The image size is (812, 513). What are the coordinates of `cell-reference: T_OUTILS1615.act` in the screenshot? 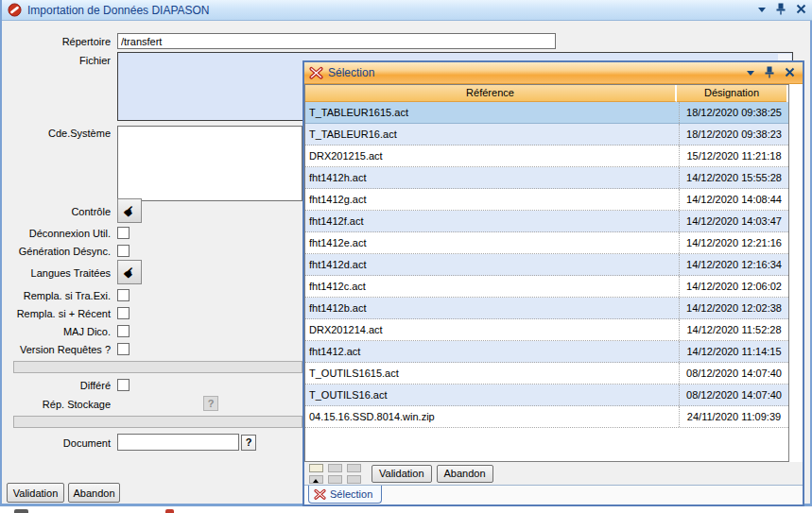 It's located at (492, 373).